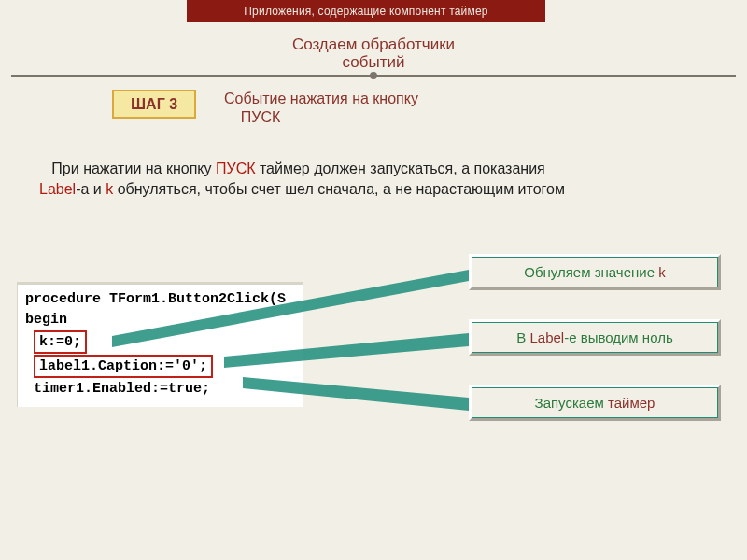 This screenshot has width=747, height=560. What do you see at coordinates (60, 342) in the screenshot?
I see `code-highlight-k: k:=0;` at bounding box center [60, 342].